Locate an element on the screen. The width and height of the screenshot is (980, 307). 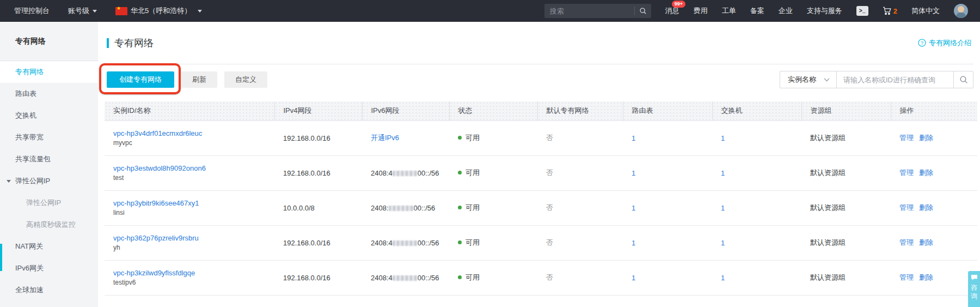
sidebar-title: 专有网络 is located at coordinates (49, 41).